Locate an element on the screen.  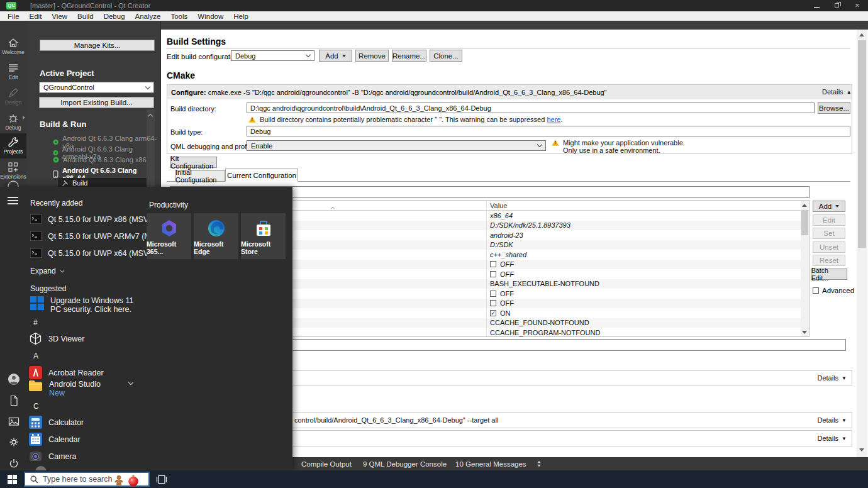
window-title: [master] - QGroundControl - Qt Creator is located at coordinates (91, 6).